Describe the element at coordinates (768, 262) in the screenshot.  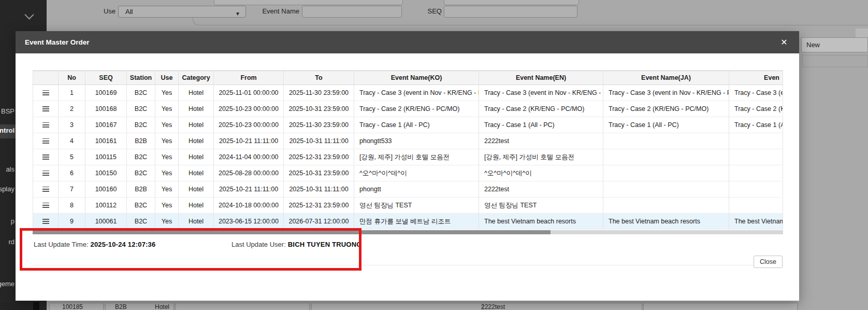
I see `close-button: Close` at that location.